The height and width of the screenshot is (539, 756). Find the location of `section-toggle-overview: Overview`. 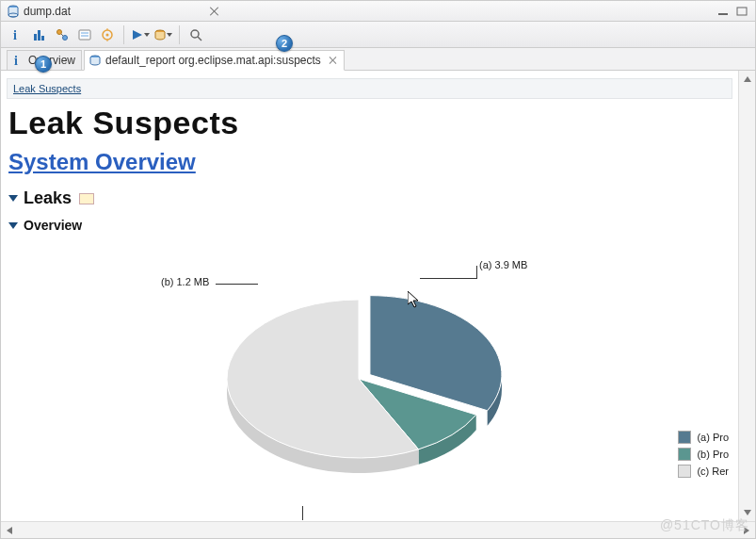

section-toggle-overview: Overview is located at coordinates (373, 225).